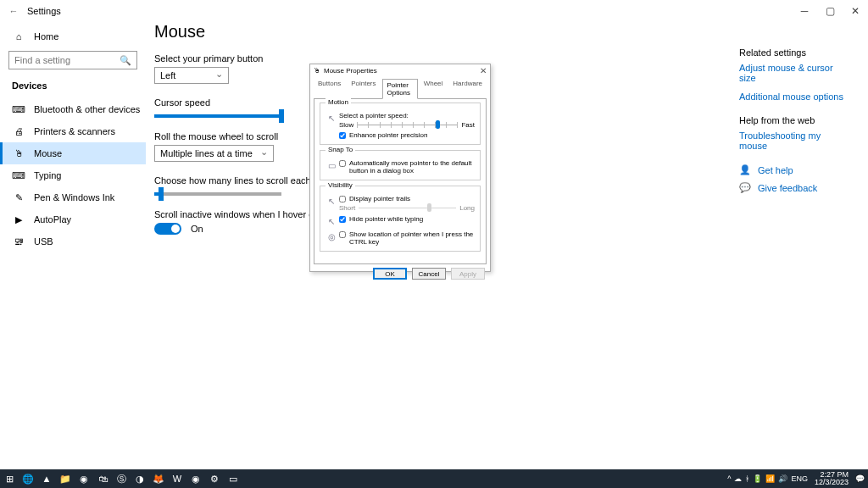  I want to click on play-icon: ▶, so click(19, 220).